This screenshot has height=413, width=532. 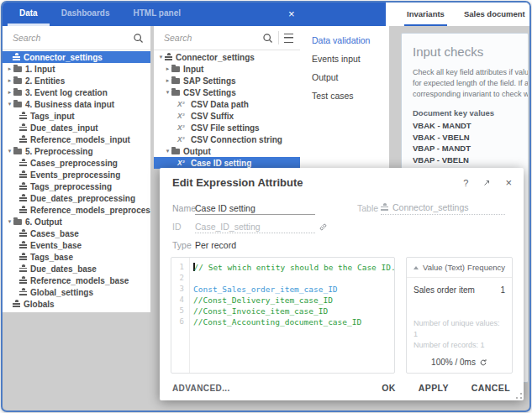 I want to click on top-tab-html-panel: HTML panel, so click(x=156, y=14).